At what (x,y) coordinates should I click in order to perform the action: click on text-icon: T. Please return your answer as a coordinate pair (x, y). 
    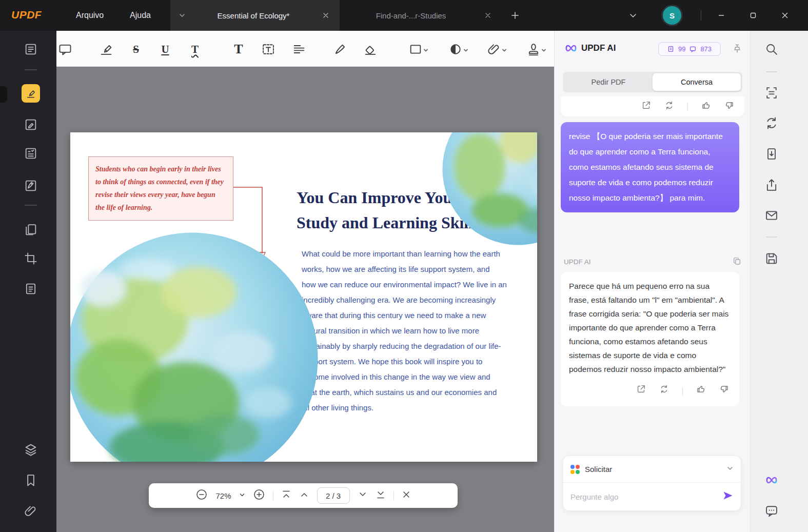
    Looking at the image, I should click on (239, 49).